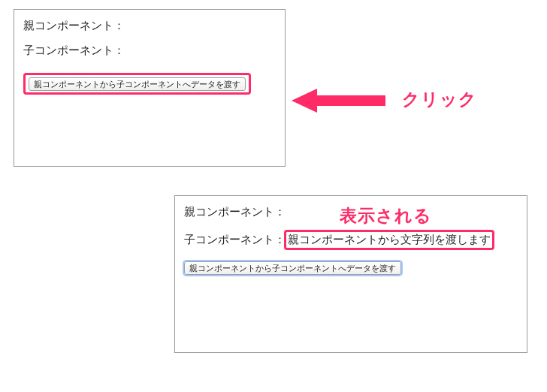  Describe the element at coordinates (351, 240) in the screenshot. I see `child-component-line: 子コンポーネント：親コンポーネントから文字列を渡します` at that location.